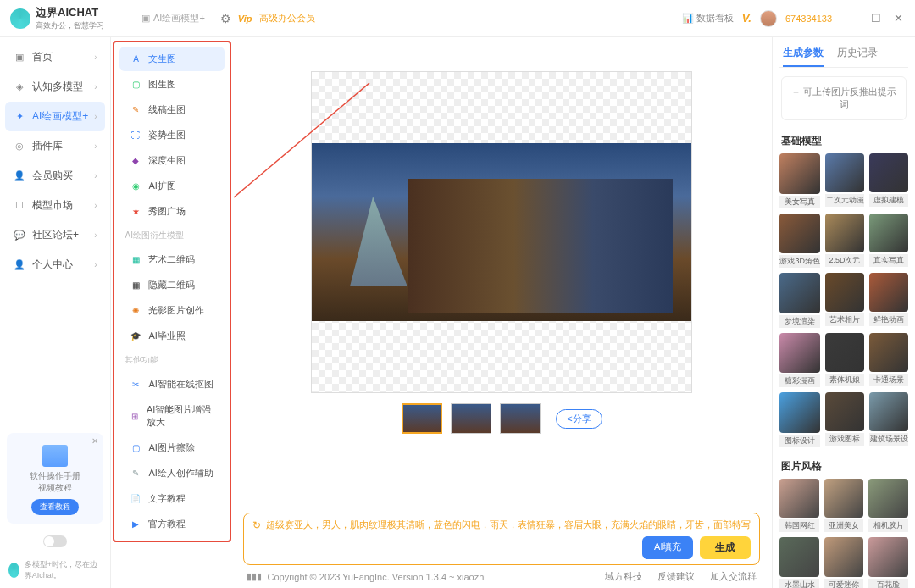 The width and height of the screenshot is (915, 588). What do you see at coordinates (172, 161) in the screenshot?
I see `submenu-item: ◆深度生图` at bounding box center [172, 161].